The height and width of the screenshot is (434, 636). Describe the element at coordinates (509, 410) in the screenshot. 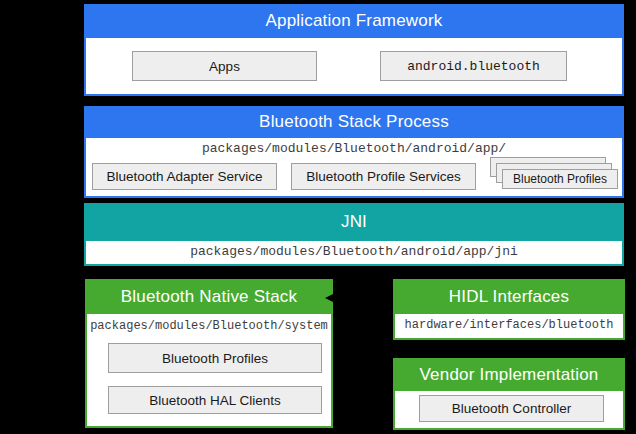

I see `vendor-implementation-body: Bluetooth Controller` at that location.